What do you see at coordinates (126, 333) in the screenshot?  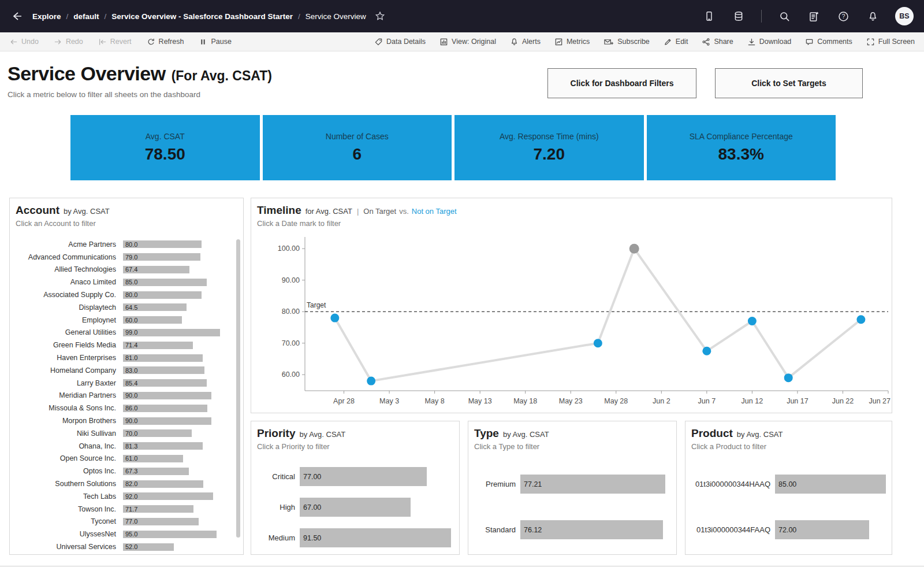 I see `account-row: General Utilities99.0` at bounding box center [126, 333].